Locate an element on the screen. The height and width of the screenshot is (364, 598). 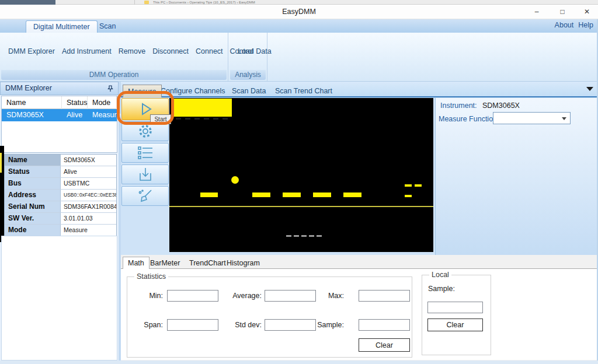
clear-broom-icon is located at coordinates (145, 196).